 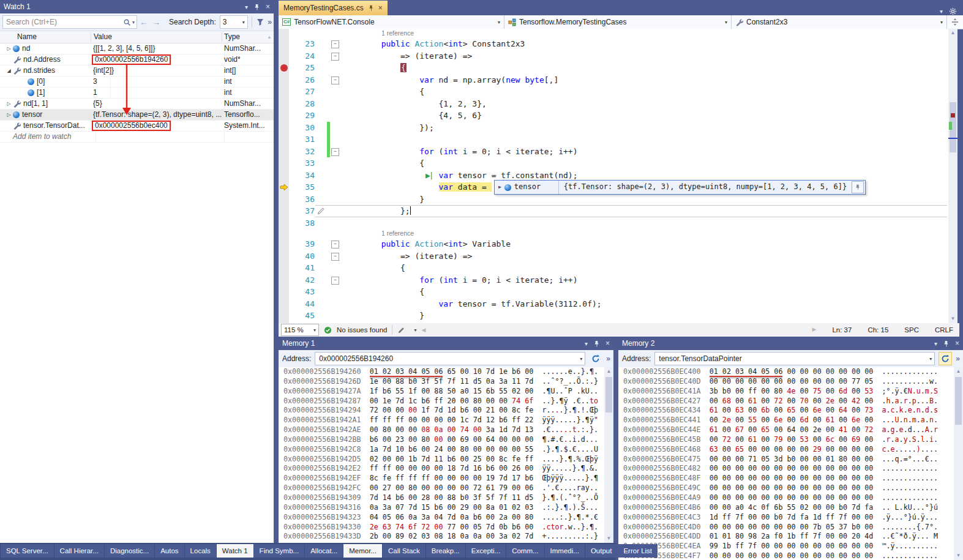 What do you see at coordinates (158, 71) in the screenshot?
I see `watch-value-cell: {int[2]}` at bounding box center [158, 71].